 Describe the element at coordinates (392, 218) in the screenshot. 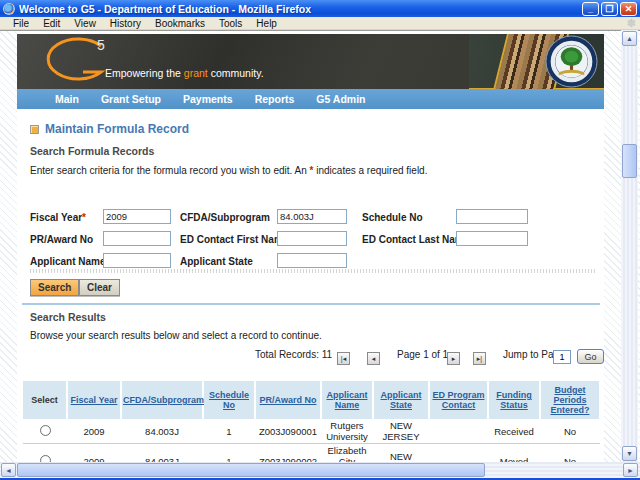

I see `schedule-no-label: Schedule No` at that location.